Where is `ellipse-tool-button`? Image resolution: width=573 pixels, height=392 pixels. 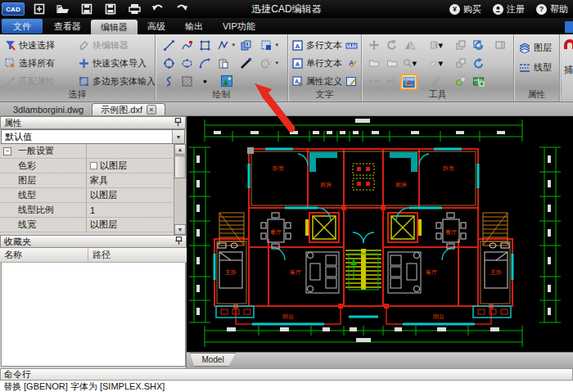
ellipse-tool-button is located at coordinates (187, 63).